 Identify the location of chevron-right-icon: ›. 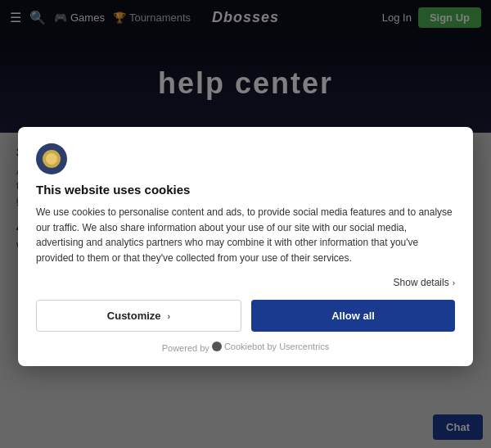
(453, 283).